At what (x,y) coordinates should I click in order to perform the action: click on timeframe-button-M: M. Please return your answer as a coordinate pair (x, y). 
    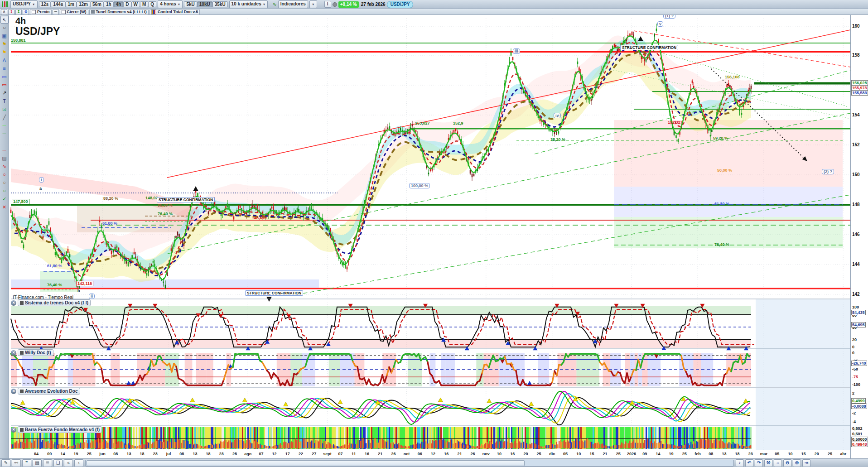
    Looking at the image, I should click on (144, 5).